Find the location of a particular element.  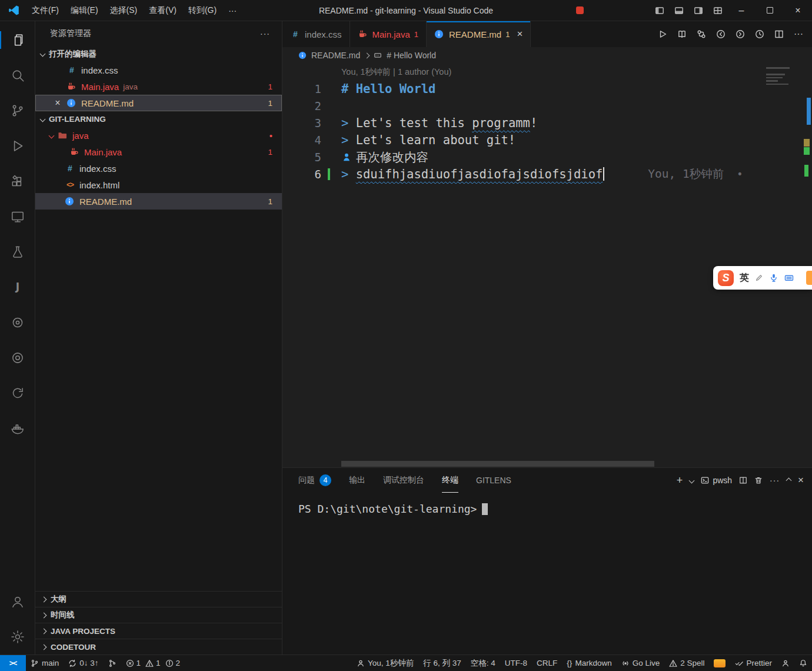

tree-file-index-css: # index.css is located at coordinates (159, 168).